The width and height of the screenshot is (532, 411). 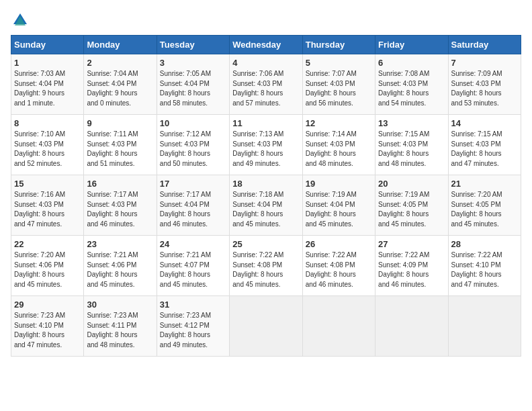 What do you see at coordinates (120, 124) in the screenshot?
I see `day-number: 9` at bounding box center [120, 124].